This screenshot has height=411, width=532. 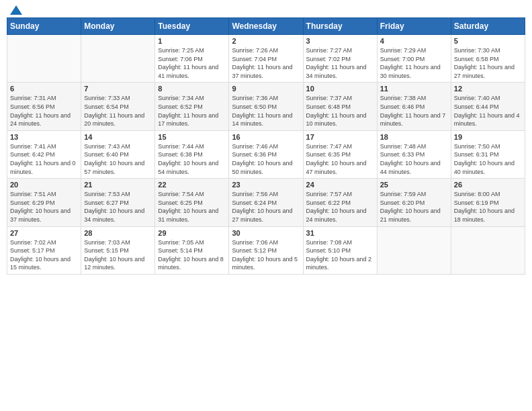 What do you see at coordinates (44, 154) in the screenshot?
I see `calendar-cell: 13Sunrise: 7:41 AMSunset: 6:42 PMDayligh…` at bounding box center [44, 154].